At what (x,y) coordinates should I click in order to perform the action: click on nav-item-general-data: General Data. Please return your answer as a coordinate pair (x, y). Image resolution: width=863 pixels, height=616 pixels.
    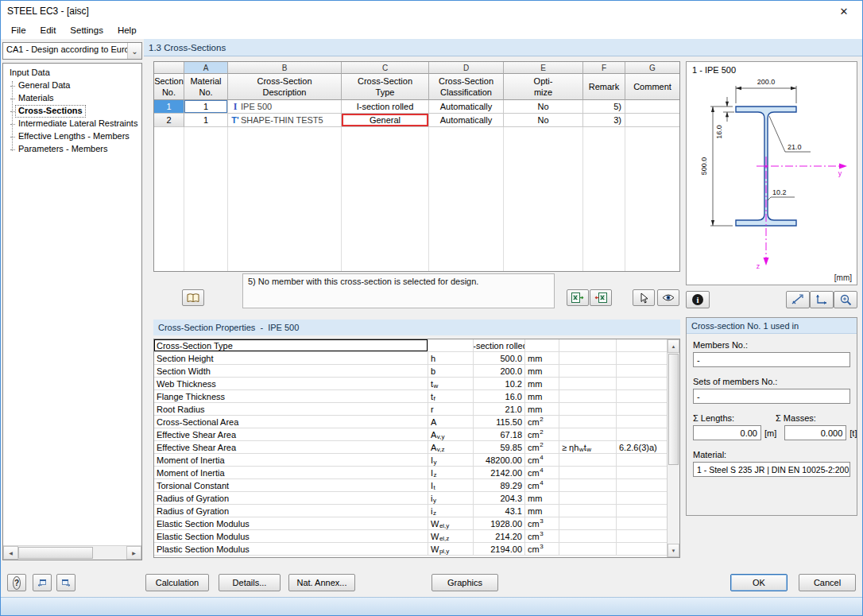
    Looking at the image, I should click on (78, 86).